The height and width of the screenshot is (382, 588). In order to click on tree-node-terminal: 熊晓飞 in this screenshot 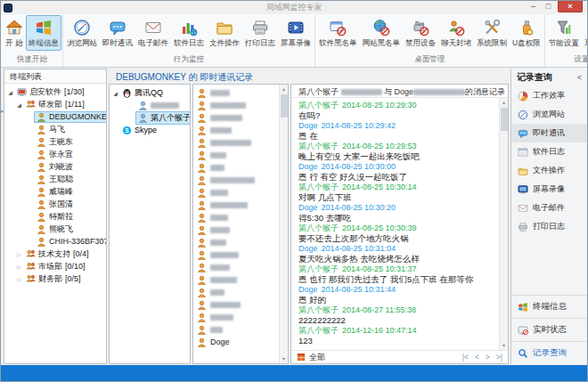, I will do `click(55, 229)`.